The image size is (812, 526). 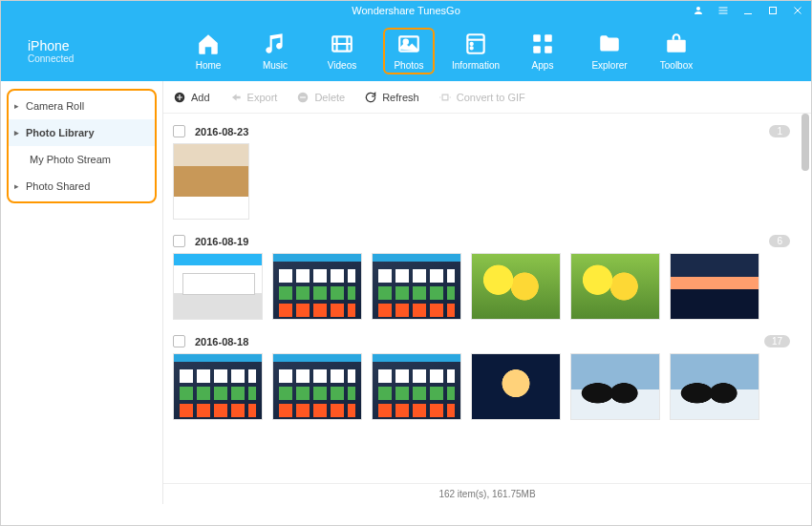 I want to click on tab-apps: Apps, so click(x=543, y=52).